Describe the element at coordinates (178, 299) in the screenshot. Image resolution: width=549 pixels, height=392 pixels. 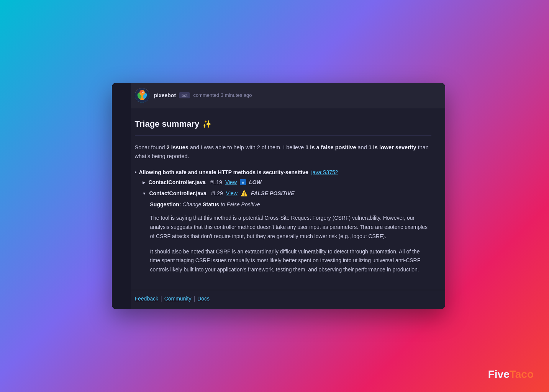
I see `community-link: Community` at that location.